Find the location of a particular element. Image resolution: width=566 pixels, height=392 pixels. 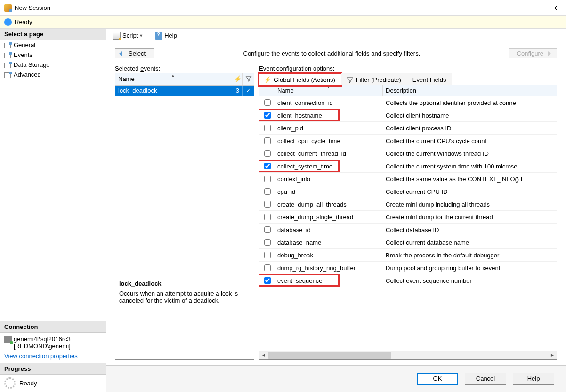

field-description: Create mini dump including all threads is located at coordinates (470, 204).